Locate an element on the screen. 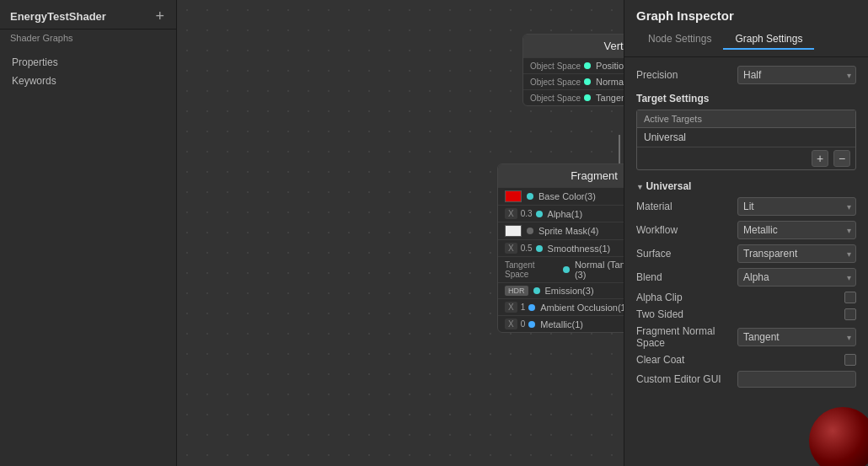 Image resolution: width=868 pixels, height=466 pixels. precision-label: Precision is located at coordinates (687, 75).